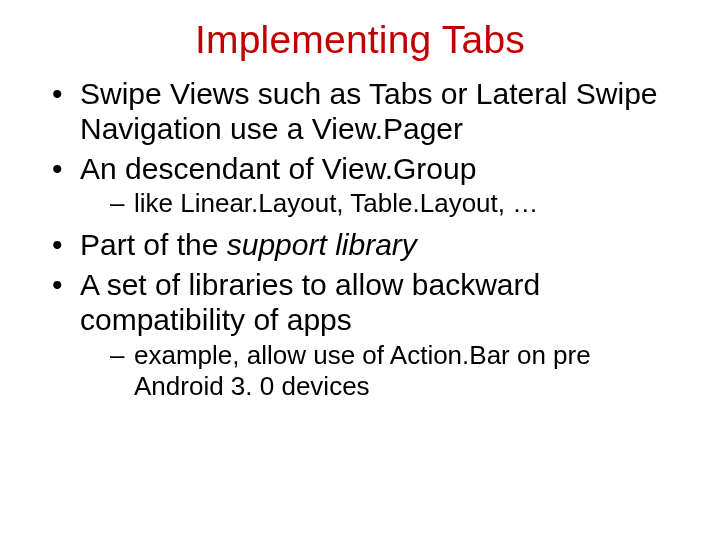 This screenshot has height=540, width=720. I want to click on sub-bullet-item: like Linear.Layout, Table.Layout, …, so click(395, 204).